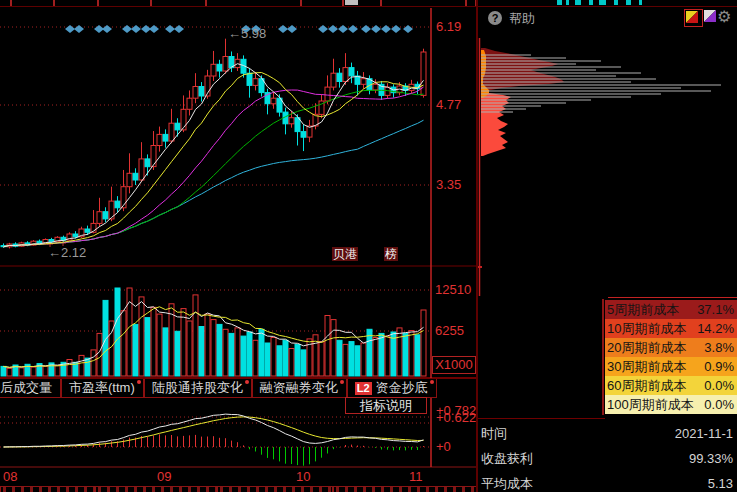  Describe the element at coordinates (299, 388) in the screenshot. I see `tab-margin-label: 融资融券变化` at that location.